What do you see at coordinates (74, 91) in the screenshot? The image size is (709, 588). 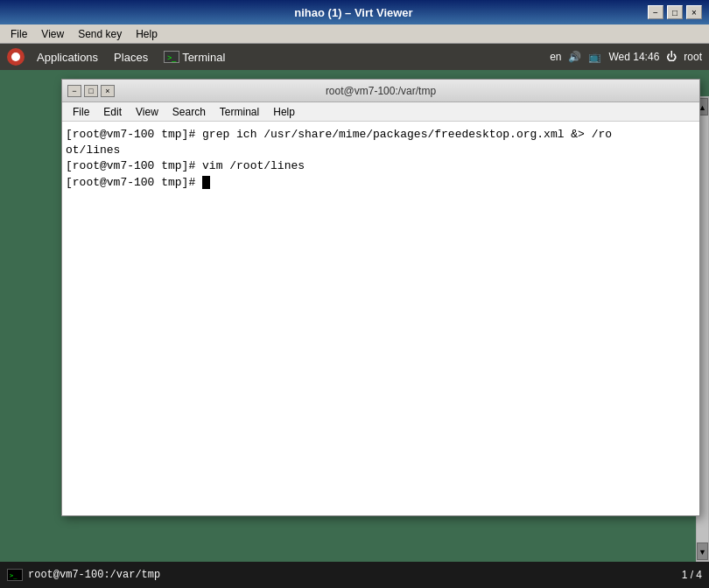 I see `terminal-minimize-btn: −` at bounding box center [74, 91].